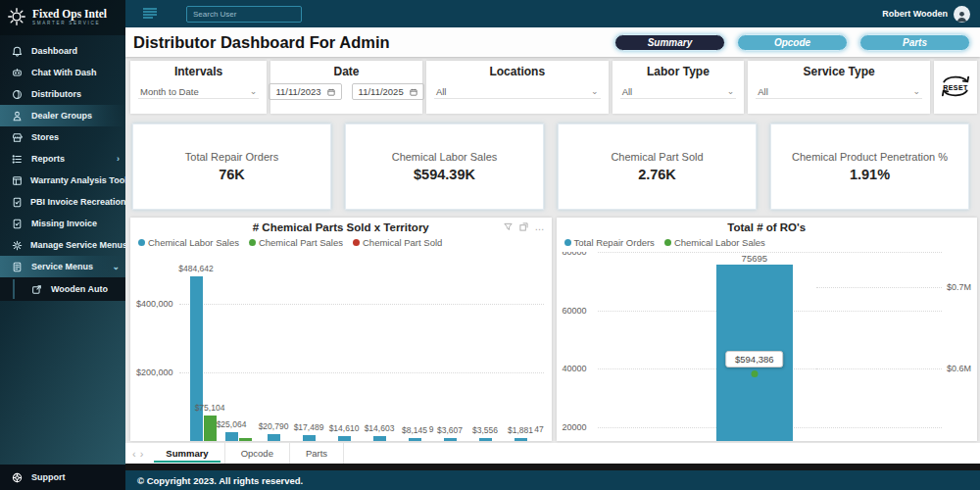  I want to click on sidebar-item-label: Support, so click(49, 477).